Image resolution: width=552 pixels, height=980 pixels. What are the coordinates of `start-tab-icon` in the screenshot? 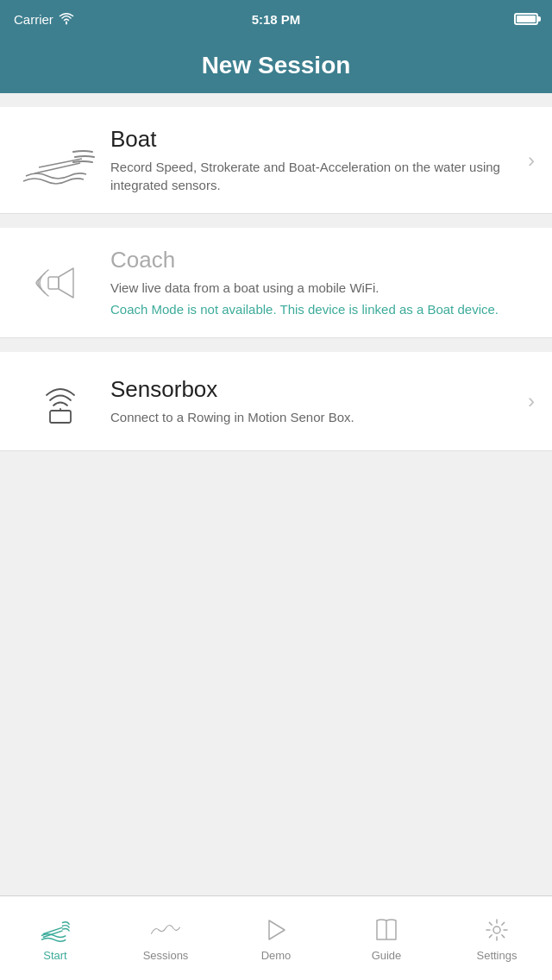 It's located at (55, 930).